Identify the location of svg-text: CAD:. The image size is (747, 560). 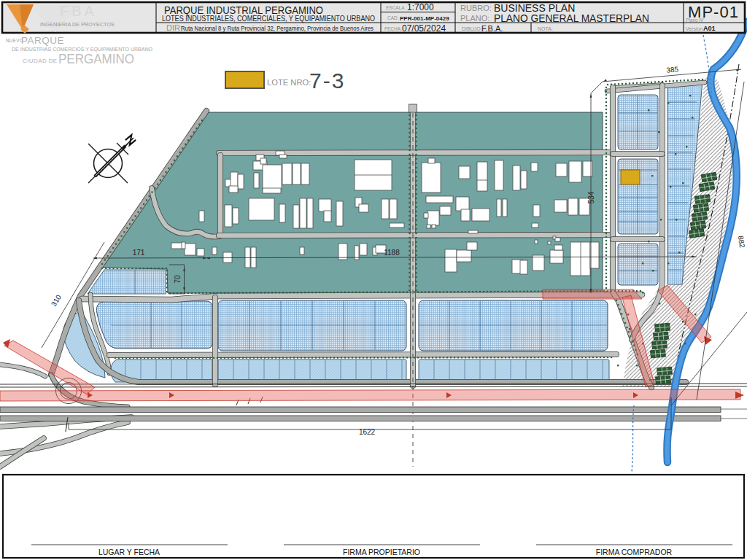
(393, 18).